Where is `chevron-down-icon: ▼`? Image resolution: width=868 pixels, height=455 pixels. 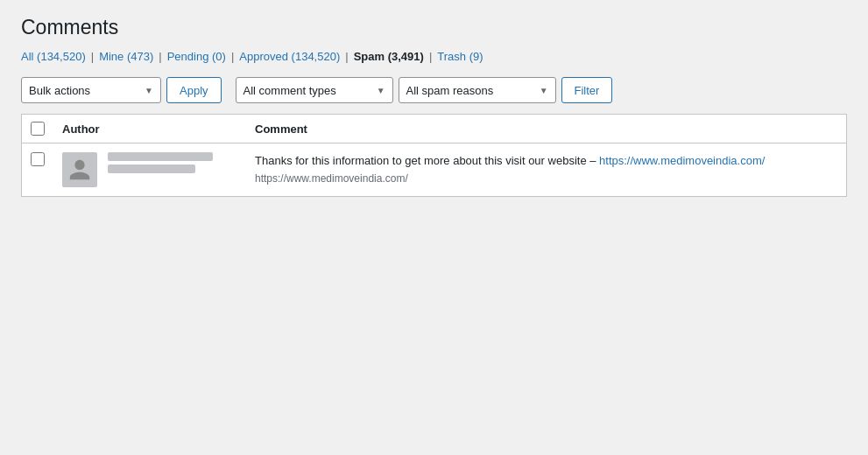 chevron-down-icon: ▼ is located at coordinates (149, 91).